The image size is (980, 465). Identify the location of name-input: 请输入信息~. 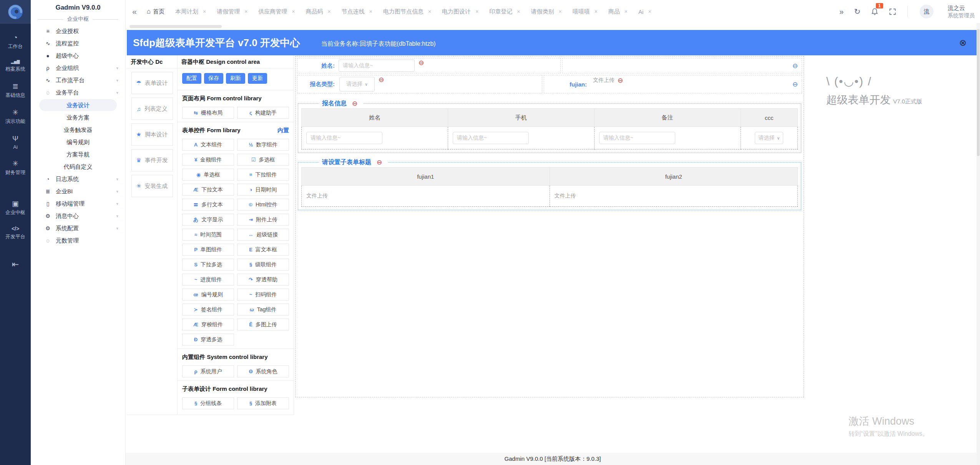
(377, 66).